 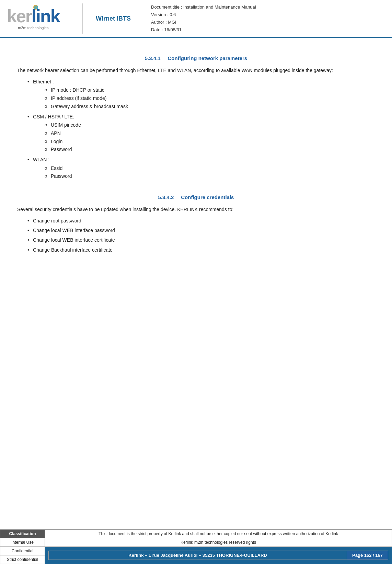 I want to click on wlan-label: WLAN :, so click(x=41, y=160).